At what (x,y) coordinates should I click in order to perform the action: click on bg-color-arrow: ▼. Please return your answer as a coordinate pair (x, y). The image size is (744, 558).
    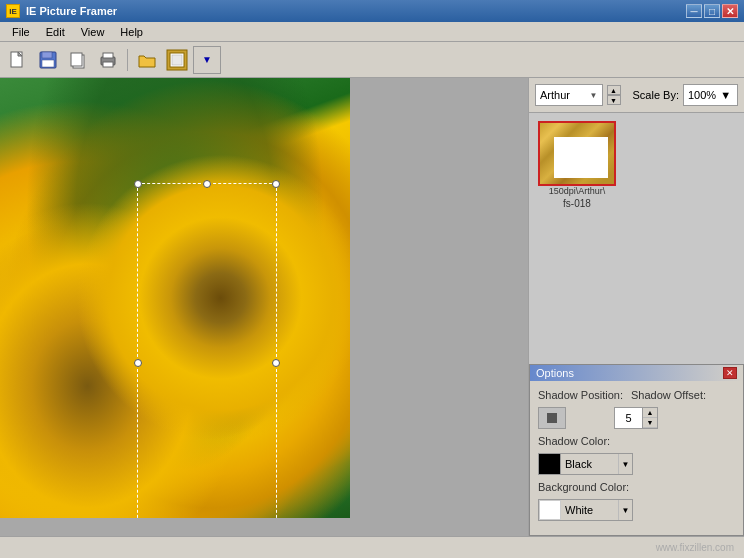
    Looking at the image, I should click on (625, 510).